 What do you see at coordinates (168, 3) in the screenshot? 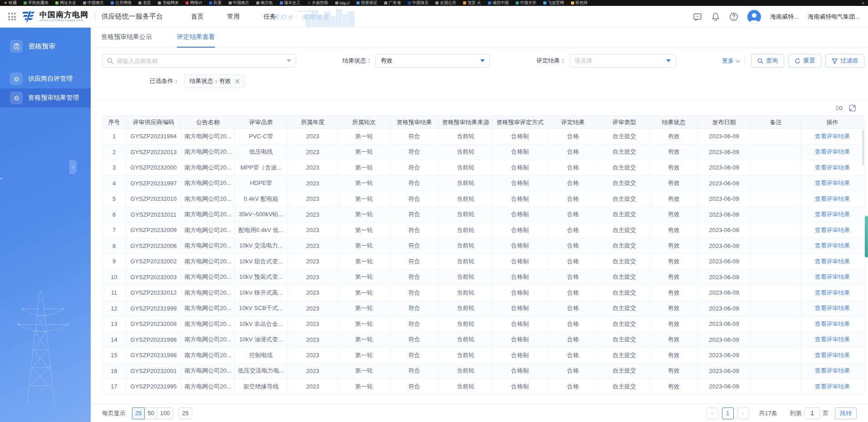
I see `bookmark-item: 无锡网来` at bounding box center [168, 3].